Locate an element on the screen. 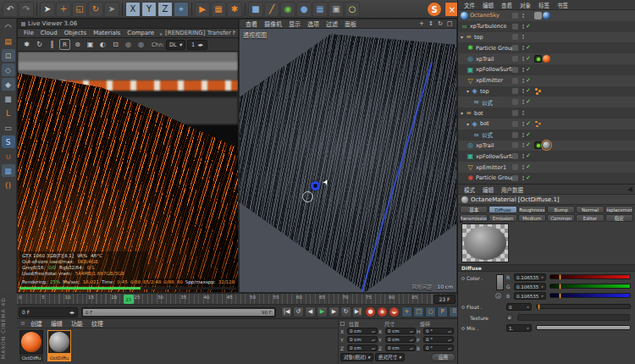  object-row: ✱Particle Group 2✓ is located at coordinates (547, 178).